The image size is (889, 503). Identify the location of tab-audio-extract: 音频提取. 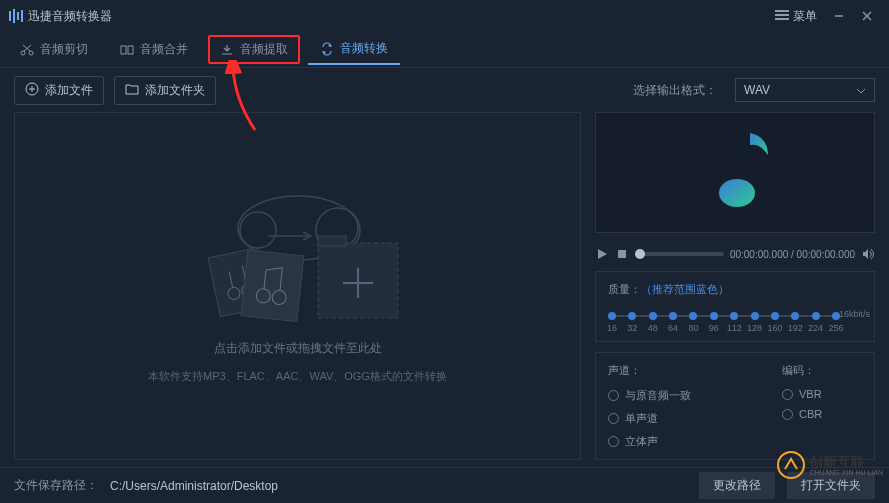
(254, 50).